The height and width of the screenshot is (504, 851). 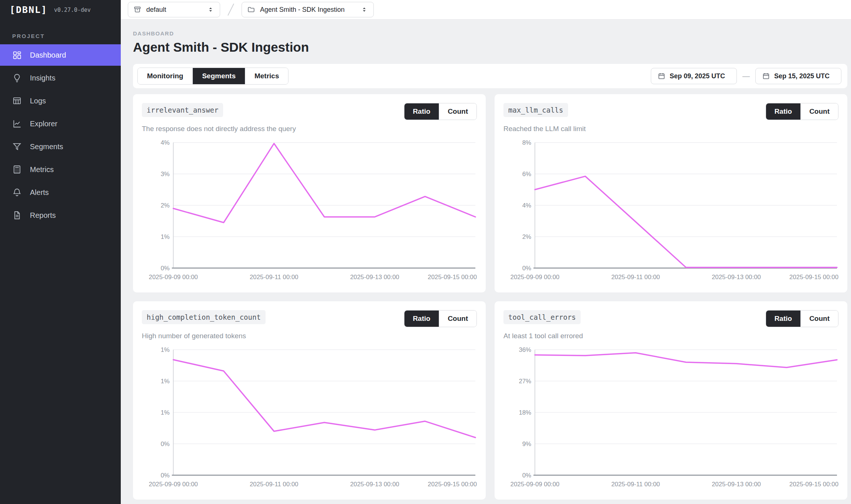 I want to click on start-date-button: Sep 09, 2025 UTC, so click(x=694, y=76).